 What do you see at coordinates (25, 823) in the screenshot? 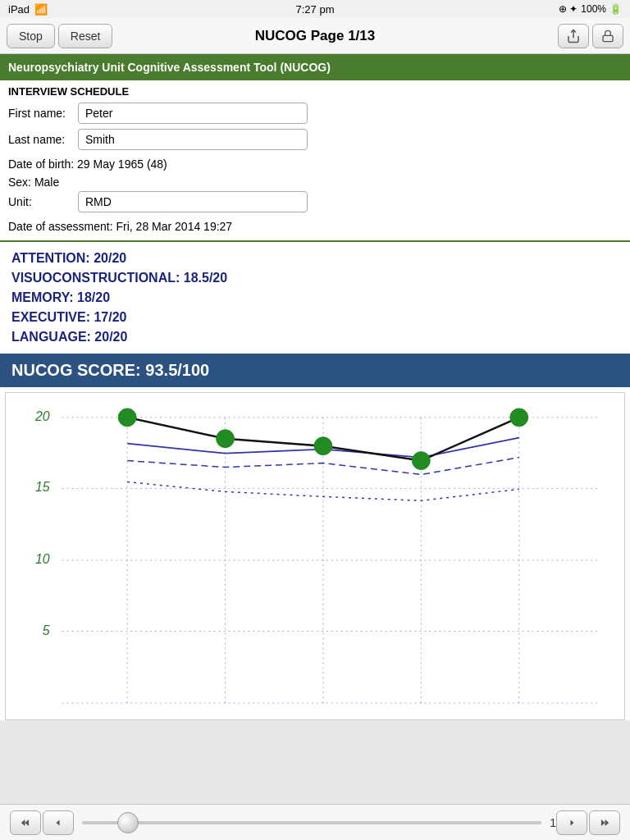
I see `first-page-button` at bounding box center [25, 823].